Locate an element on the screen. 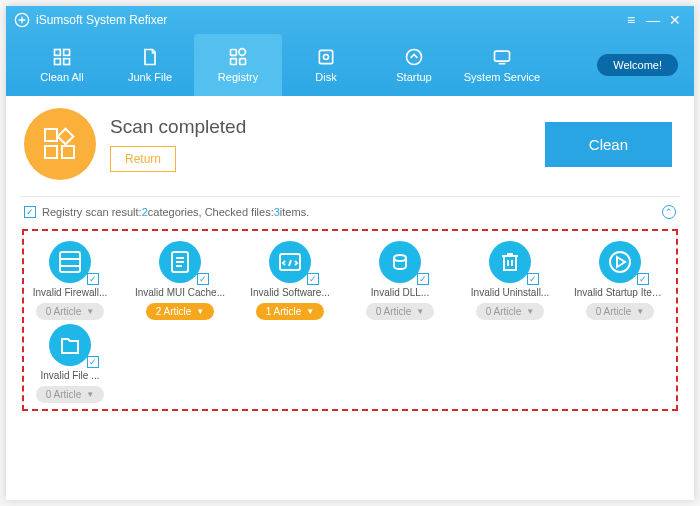  app-logo-icon is located at coordinates (22, 20).